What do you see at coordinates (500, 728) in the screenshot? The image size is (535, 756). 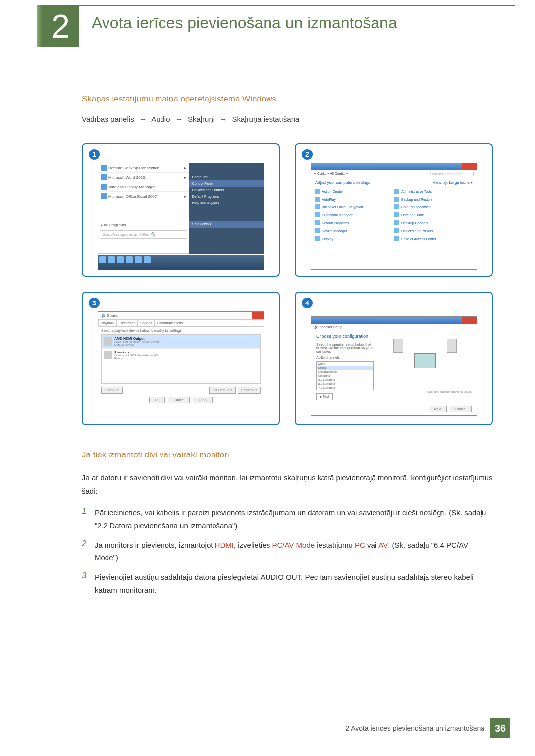 I see `page-number: 36` at bounding box center [500, 728].